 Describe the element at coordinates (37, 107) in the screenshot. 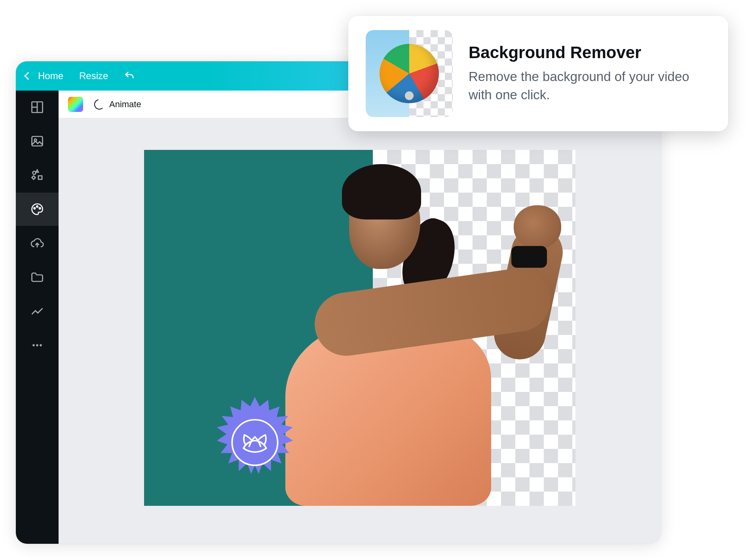

I see `sidebar-templates` at that location.